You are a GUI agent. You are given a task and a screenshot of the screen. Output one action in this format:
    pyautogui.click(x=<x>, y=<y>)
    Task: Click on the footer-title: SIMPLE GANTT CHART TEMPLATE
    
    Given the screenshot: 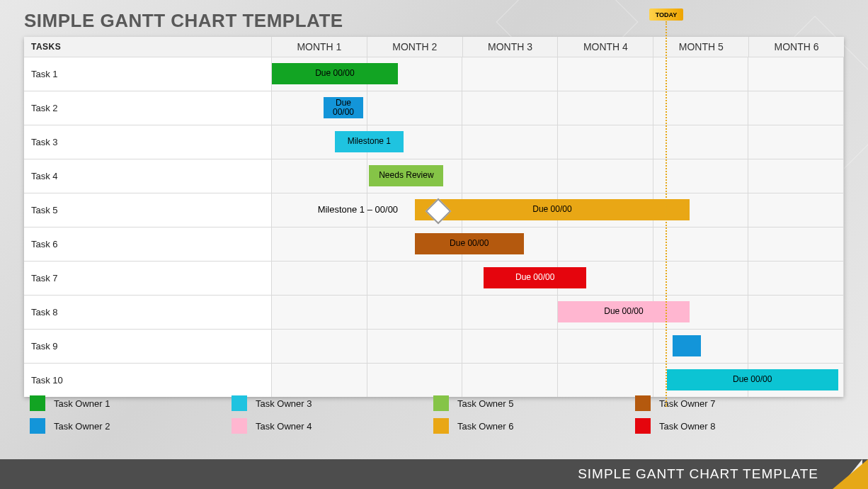 What is the action you would take?
    pyautogui.click(x=698, y=474)
    